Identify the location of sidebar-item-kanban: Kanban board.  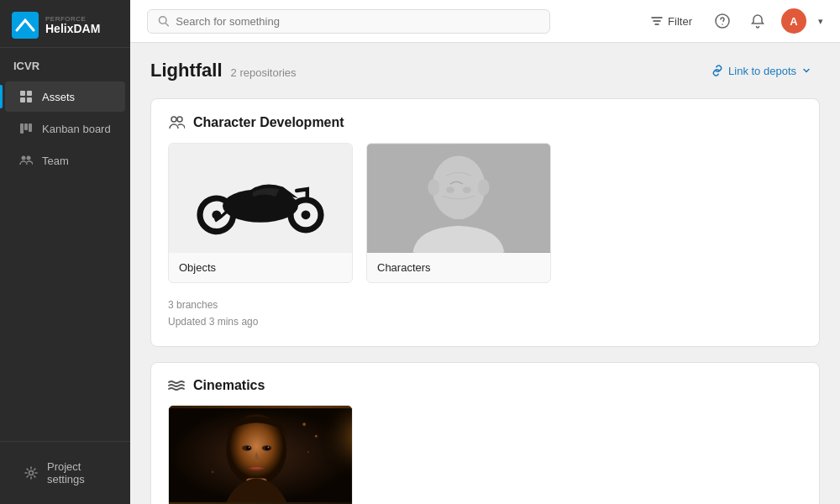
(66, 129).